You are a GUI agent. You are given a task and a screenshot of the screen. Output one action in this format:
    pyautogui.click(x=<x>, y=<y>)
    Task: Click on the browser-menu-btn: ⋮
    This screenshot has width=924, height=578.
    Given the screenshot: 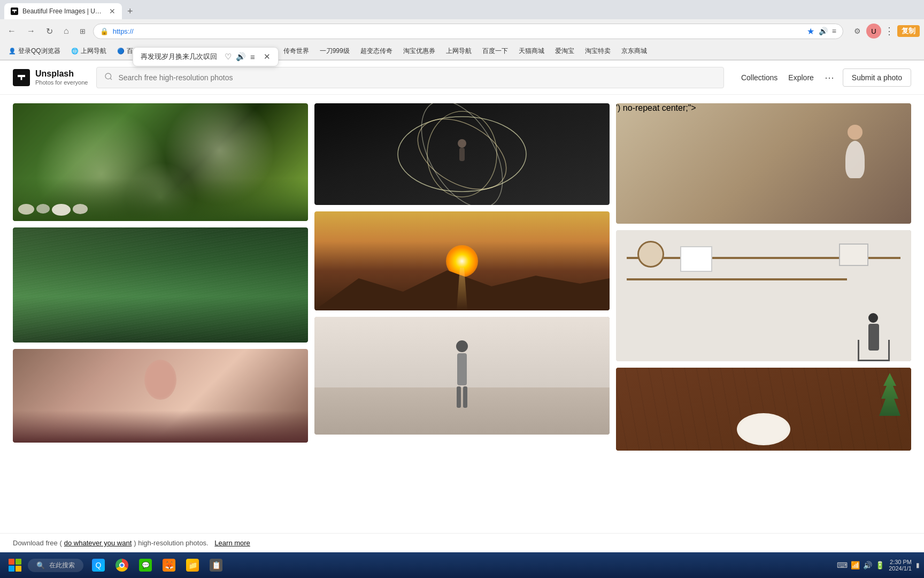 What is the action you would take?
    pyautogui.click(x=889, y=31)
    